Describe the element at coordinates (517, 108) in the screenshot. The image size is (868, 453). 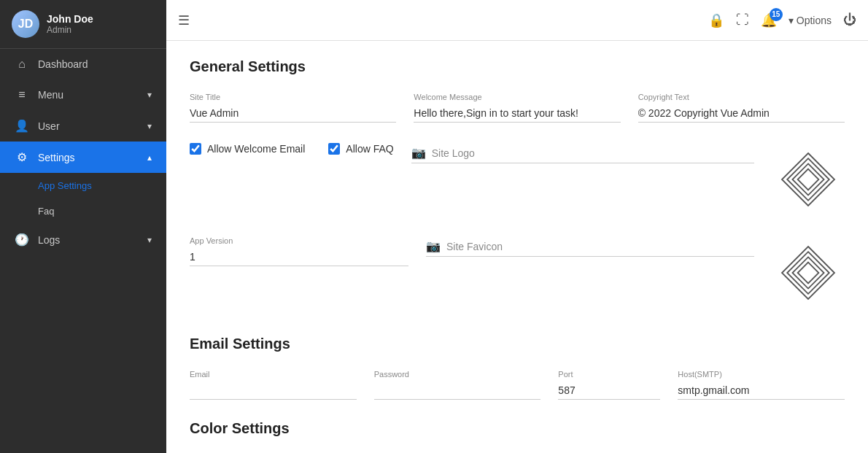
I see `form-row-1: Site Title Welcome Message Copyright Tex…` at that location.